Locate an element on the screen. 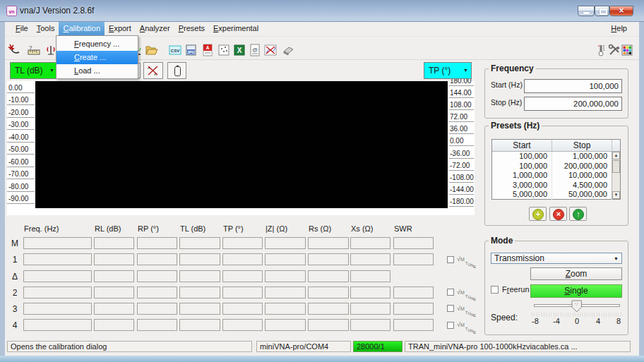 The height and width of the screenshot is (362, 644). presets-col-header: Start is located at coordinates (523, 145).